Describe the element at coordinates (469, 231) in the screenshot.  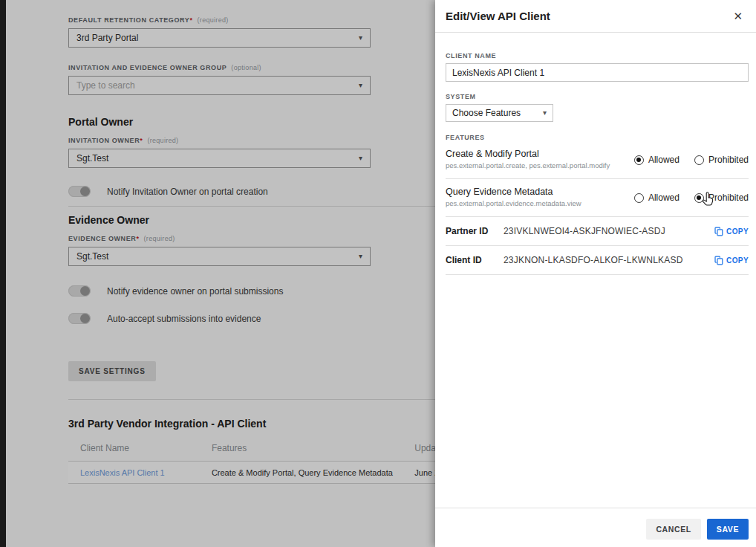
I see `partner-id-label: Partner ID` at that location.